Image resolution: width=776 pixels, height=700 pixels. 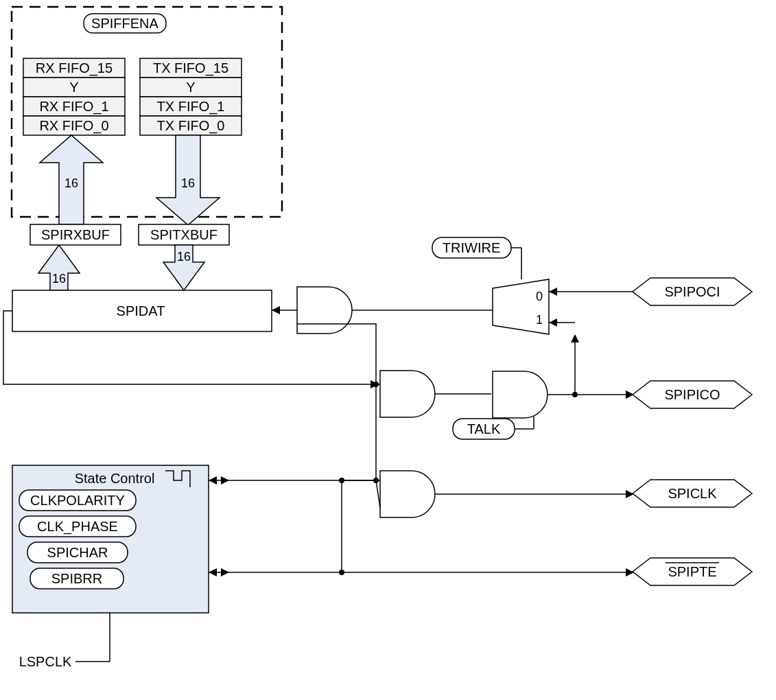 I want to click on sc-bot-back-arrow, so click(x=213, y=572).